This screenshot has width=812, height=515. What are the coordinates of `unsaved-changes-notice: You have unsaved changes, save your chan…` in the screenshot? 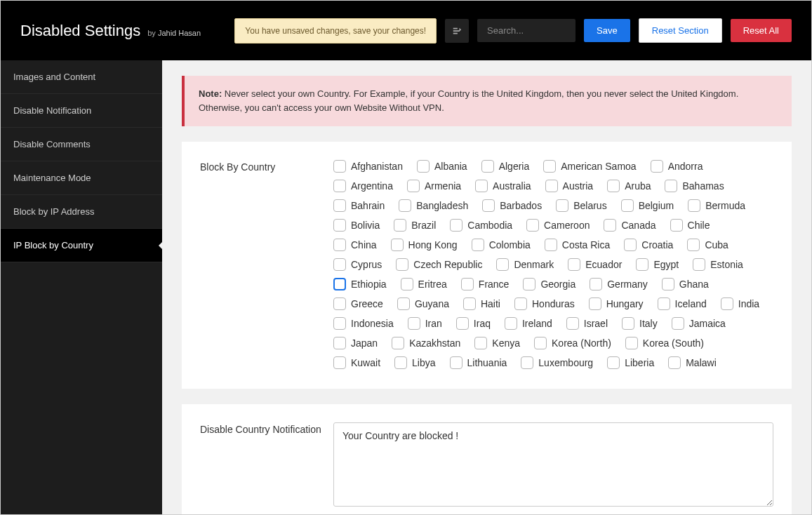 It's located at (335, 31).